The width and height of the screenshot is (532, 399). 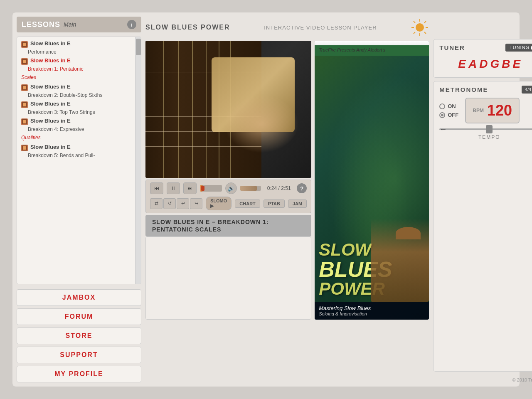 I want to click on list-item: Slow Blues in E Breakdown 2: Double-Stop…, so click(x=76, y=91).